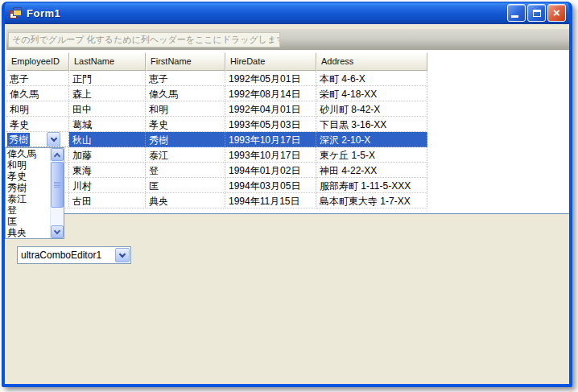  What do you see at coordinates (108, 124) in the screenshot?
I see `grid-cell: 葛城` at bounding box center [108, 124].